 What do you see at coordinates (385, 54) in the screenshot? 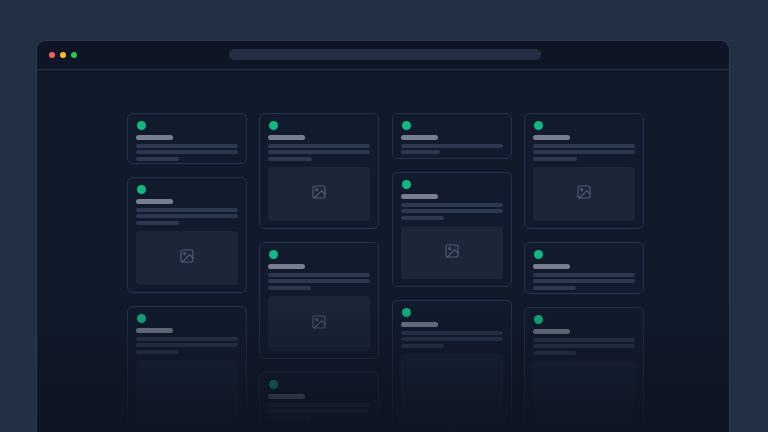
I see `url-bar` at bounding box center [385, 54].